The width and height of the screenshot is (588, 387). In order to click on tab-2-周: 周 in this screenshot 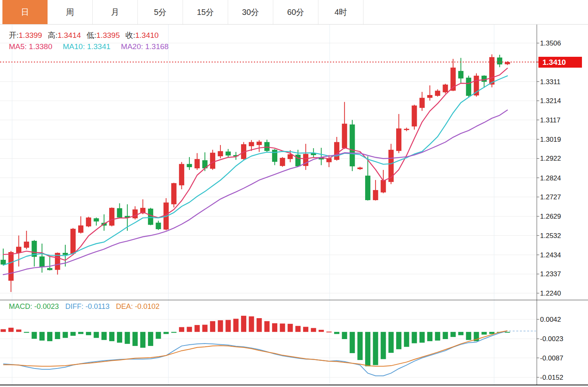, I will do `click(70, 12)`.